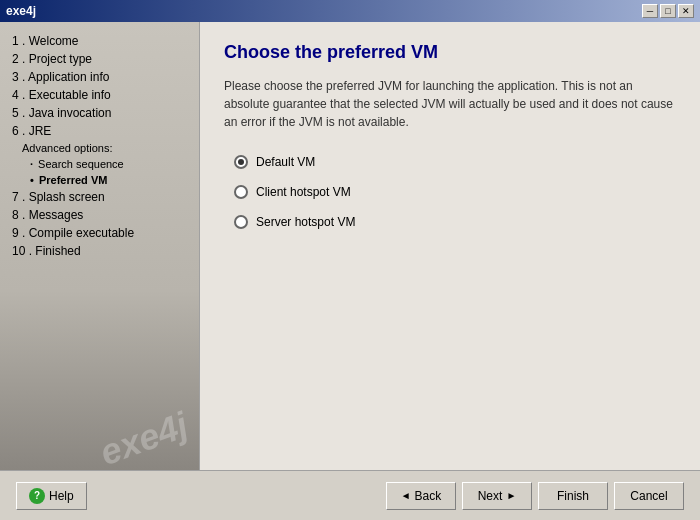 The image size is (700, 520). What do you see at coordinates (100, 41) in the screenshot?
I see `sidebar-item-welcome: 1 . Welcome` at bounding box center [100, 41].